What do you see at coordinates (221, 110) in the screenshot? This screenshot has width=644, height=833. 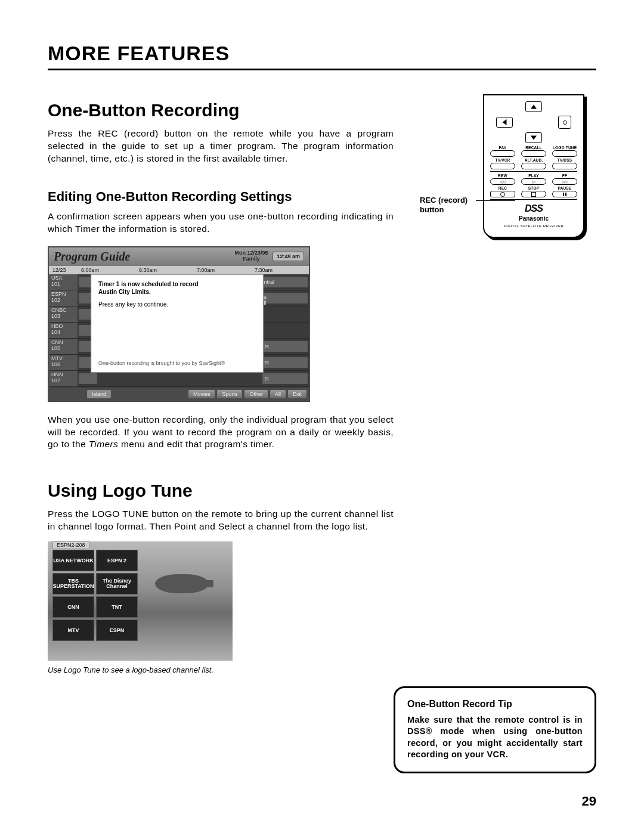 I see `section1-title: One-Button Recording` at bounding box center [221, 110].